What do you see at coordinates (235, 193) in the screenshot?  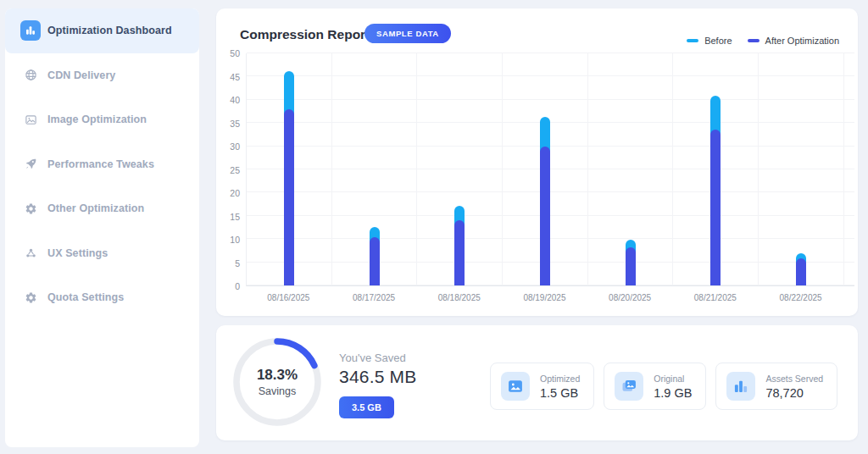 I see `y-tick-label: 20` at bounding box center [235, 193].